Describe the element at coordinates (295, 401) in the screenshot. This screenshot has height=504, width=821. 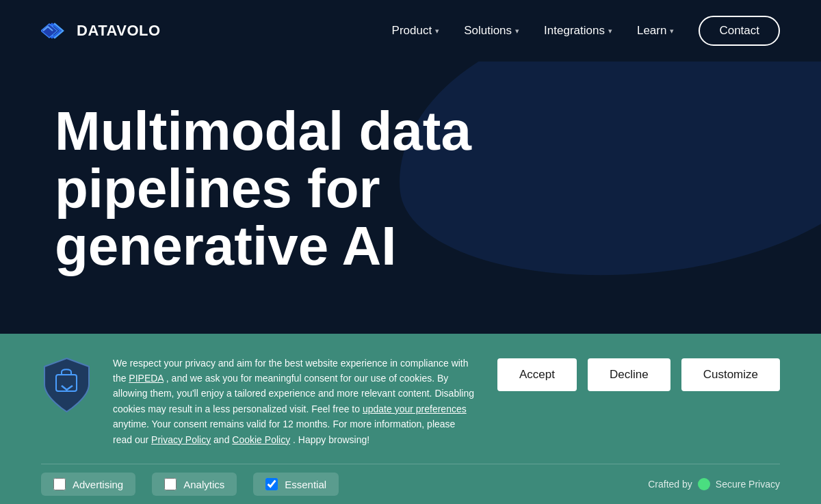
I see `cookie-body-text: We respect your privacy and aim for the …` at that location.